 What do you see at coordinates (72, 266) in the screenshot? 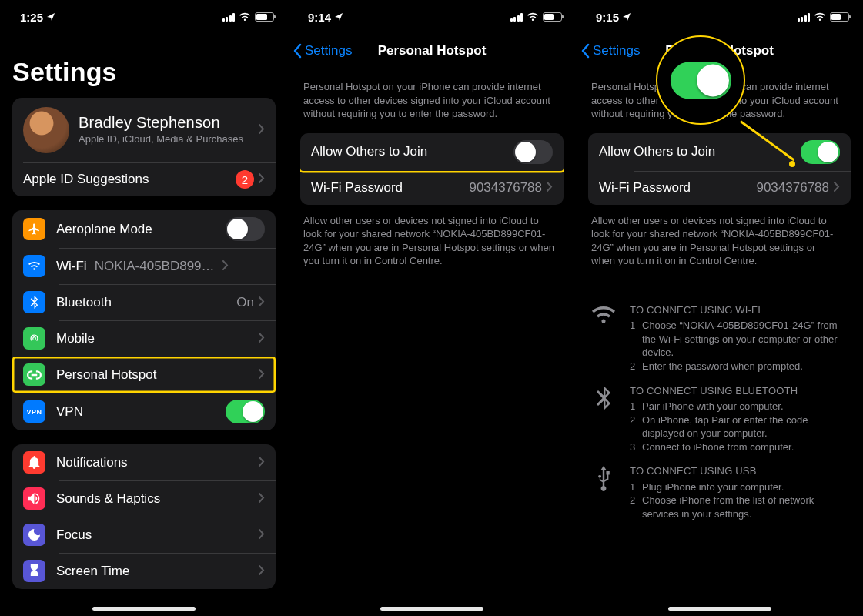
I see `row-label: Wi-Fi` at bounding box center [72, 266].